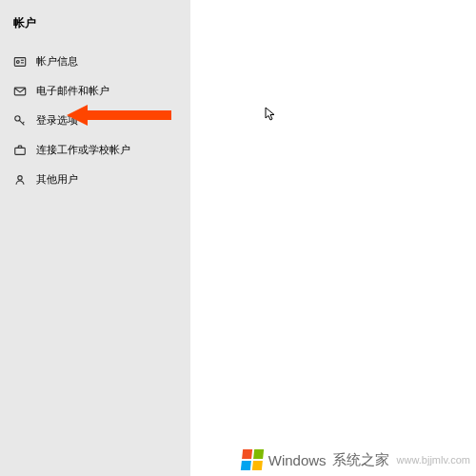  What do you see at coordinates (20, 62) in the screenshot?
I see `id-icon` at bounding box center [20, 62].